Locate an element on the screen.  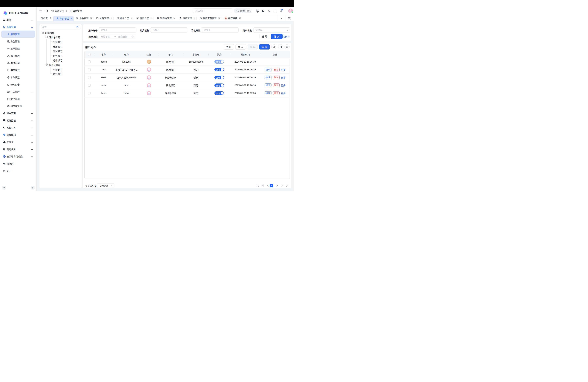
svg-text: DEV is located at coordinates (8, 92).